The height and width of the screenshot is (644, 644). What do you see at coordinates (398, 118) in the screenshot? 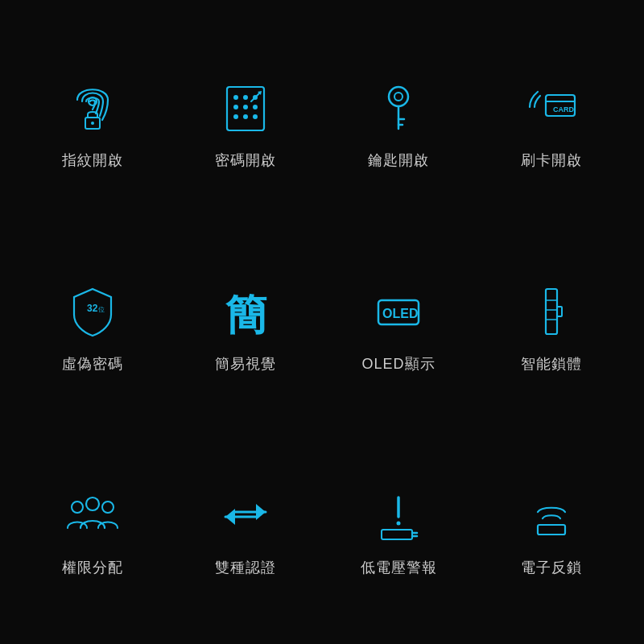
I see `feature-key: 鑰匙開啟` at bounding box center [398, 118].